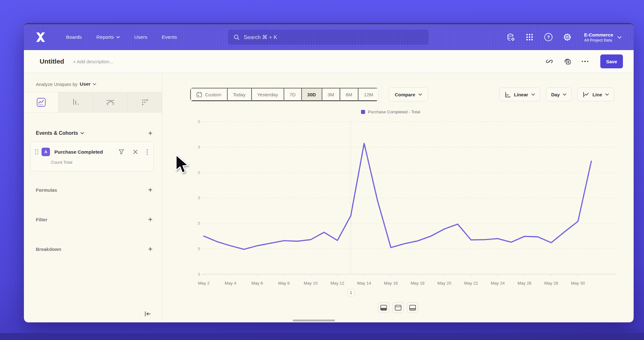  I want to click on annotation-marker: 1, so click(351, 293).